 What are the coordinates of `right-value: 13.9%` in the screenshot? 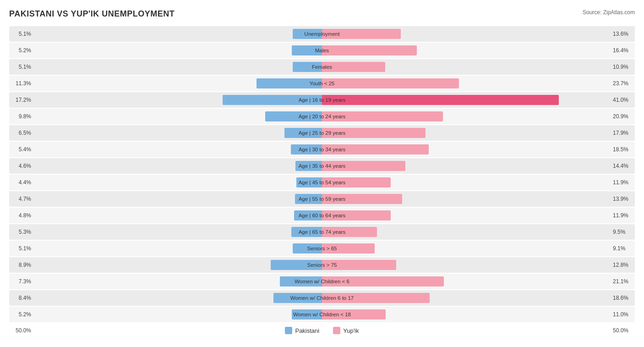 It's located at (623, 199).